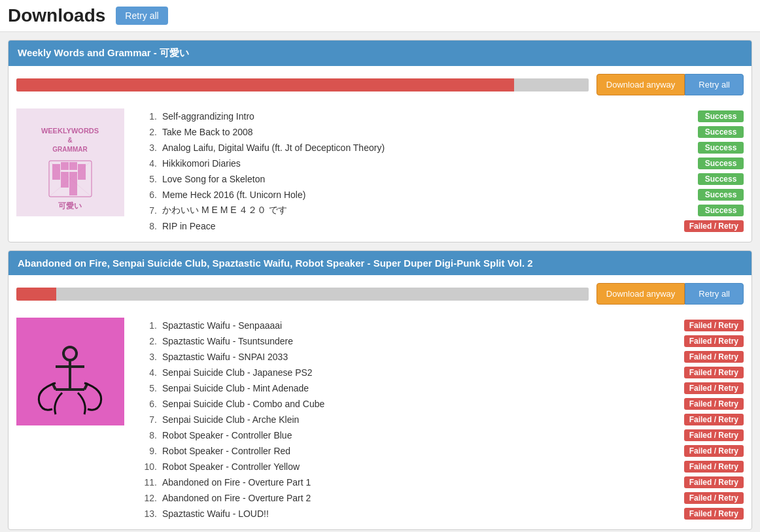 Image resolution: width=760 pixels, height=532 pixels. Describe the element at coordinates (441, 388) in the screenshot. I see `table-row: 5.Senpai Suicide Club - Mint AdenadeFail…` at that location.